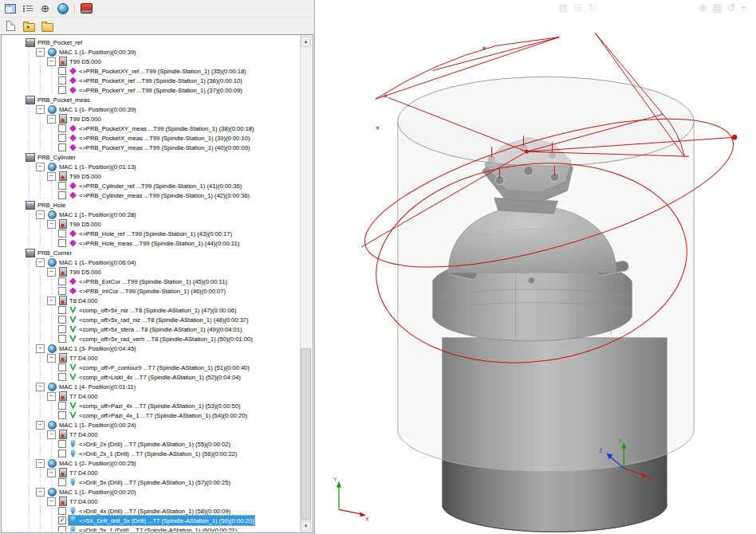 The height and width of the screenshot is (534, 756). What do you see at coordinates (152, 511) in the screenshot?
I see `tree-row: <>Drill_4x (Drill) ...T7 (Spindle-AStati…` at bounding box center [152, 511].